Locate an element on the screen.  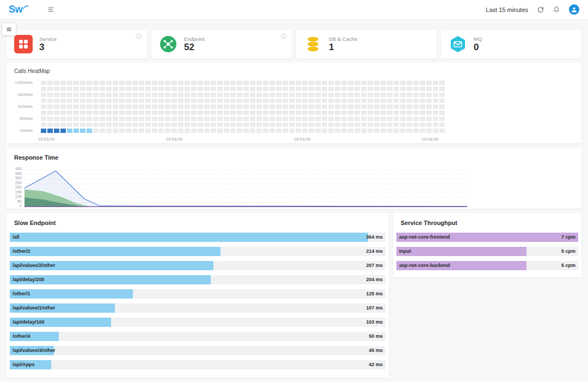
bar-row: /api/values/1/other107 ms is located at coordinates (198, 308).